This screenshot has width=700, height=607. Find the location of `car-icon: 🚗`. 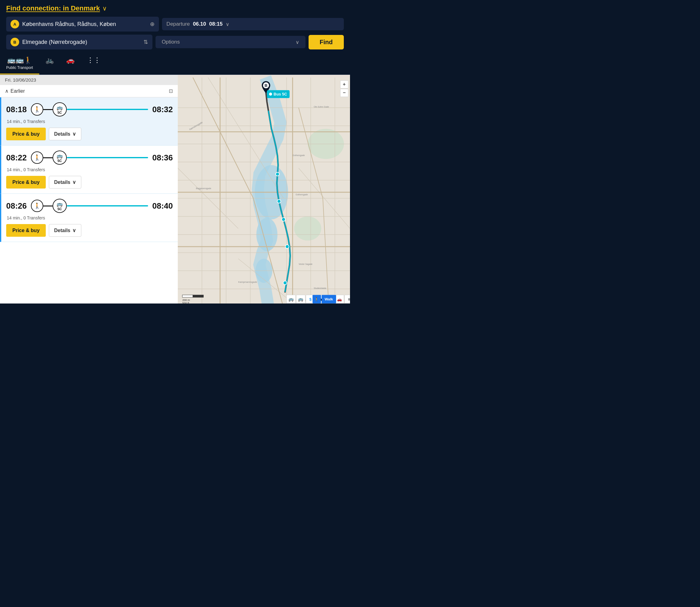

car-icon: 🚗 is located at coordinates (70, 60).